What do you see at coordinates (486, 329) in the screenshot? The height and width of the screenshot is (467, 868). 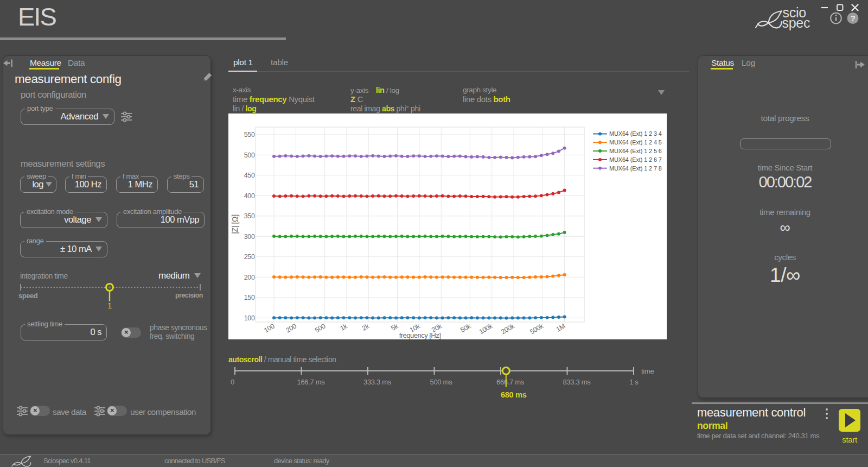 I see `svg-text: 100k` at bounding box center [486, 329].